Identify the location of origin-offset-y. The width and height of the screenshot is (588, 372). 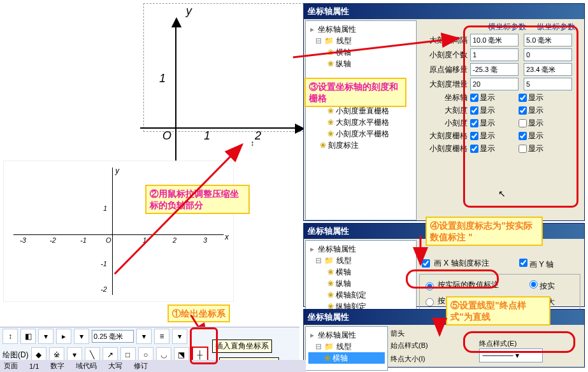
(548, 69).